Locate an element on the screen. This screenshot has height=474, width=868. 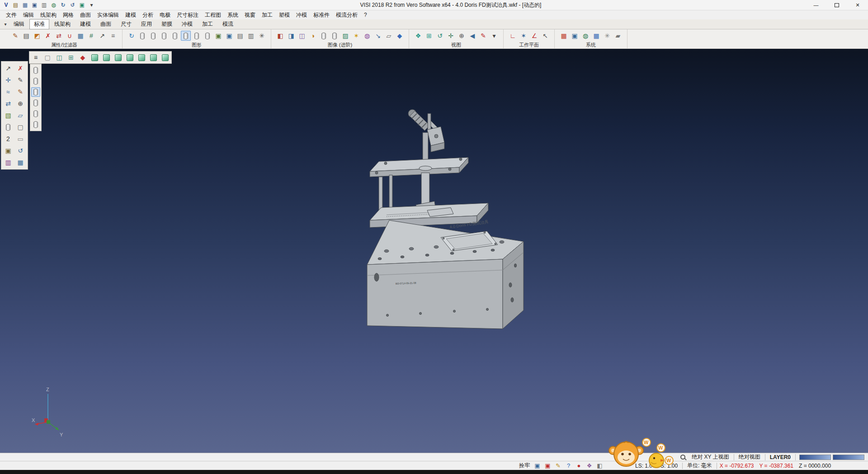
menu-item: 文件 is located at coordinates (11, 15).